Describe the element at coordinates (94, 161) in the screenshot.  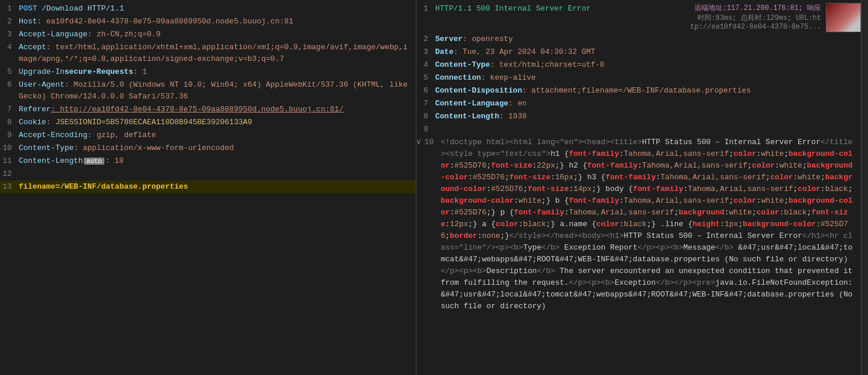
I see `auto-badge: auto` at that location.